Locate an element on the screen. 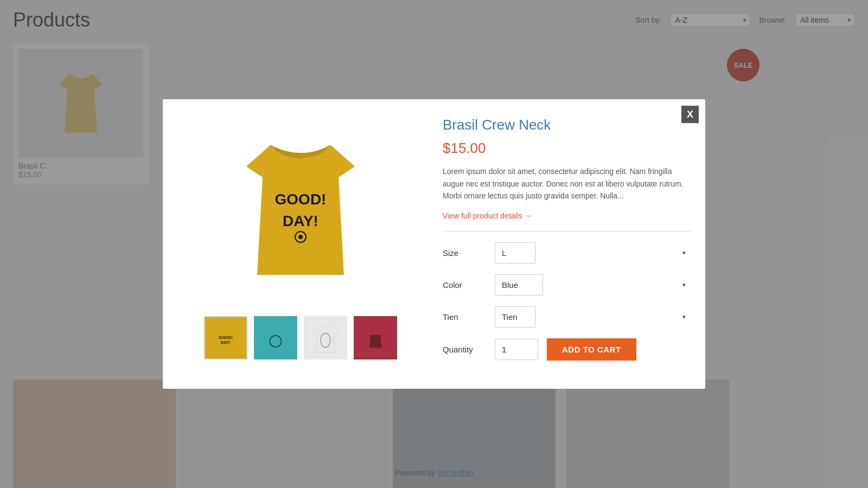  size-select: XS S M L XL XXL is located at coordinates (515, 253).